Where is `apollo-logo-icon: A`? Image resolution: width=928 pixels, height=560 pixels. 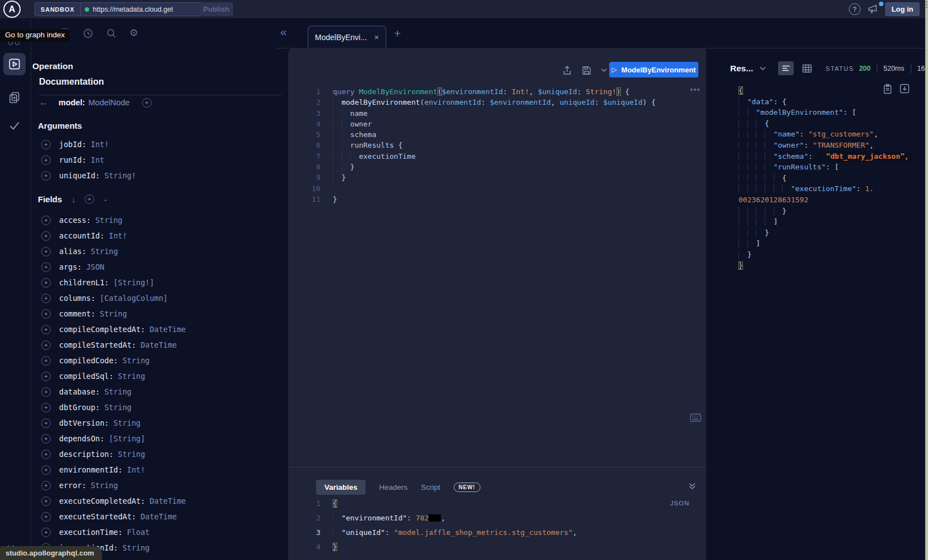 apollo-logo-icon: A is located at coordinates (12, 9).